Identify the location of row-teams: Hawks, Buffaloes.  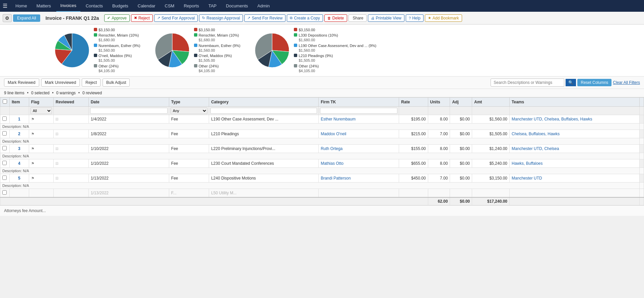
(575, 164).